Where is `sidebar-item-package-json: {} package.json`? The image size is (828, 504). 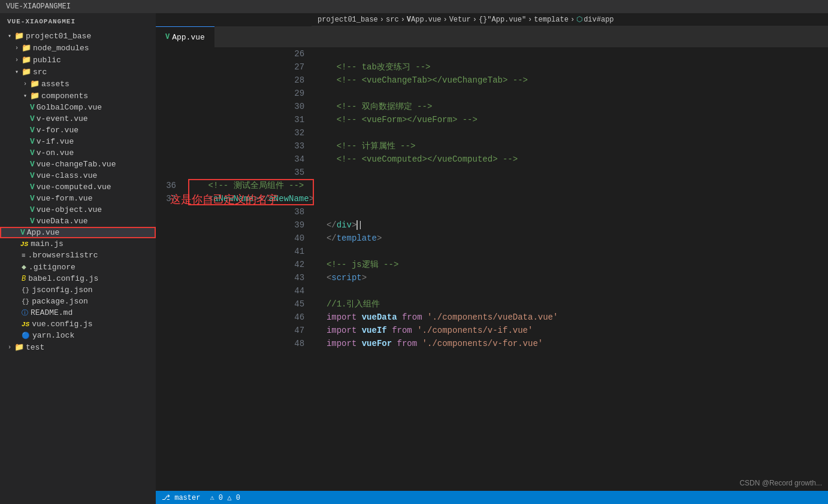 sidebar-item-package-json: {} package.json is located at coordinates (78, 302).